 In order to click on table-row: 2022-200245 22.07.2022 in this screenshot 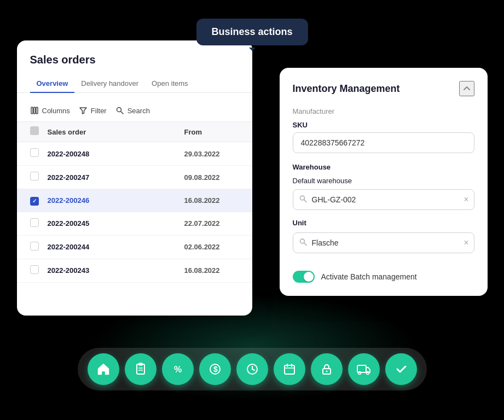, I will do `click(135, 224)`.